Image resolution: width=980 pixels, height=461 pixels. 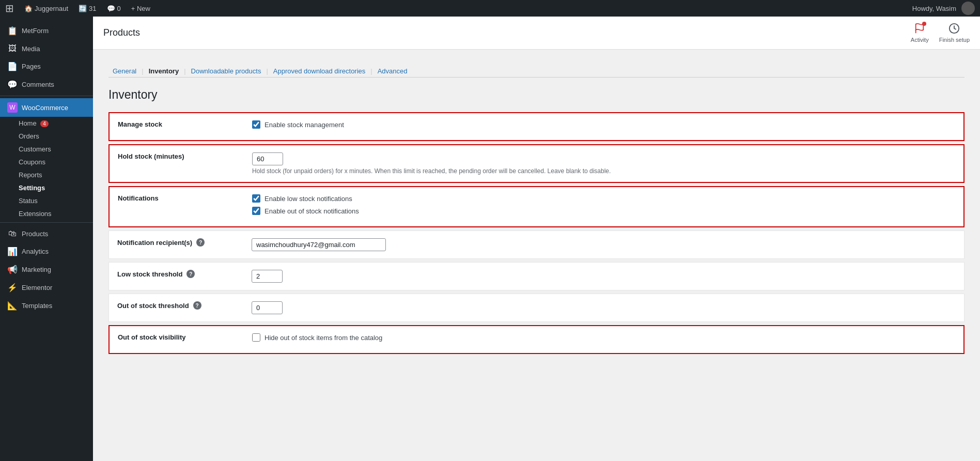 I want to click on manage-stock-row: Manage stock Enable stock management, so click(x=536, y=127).